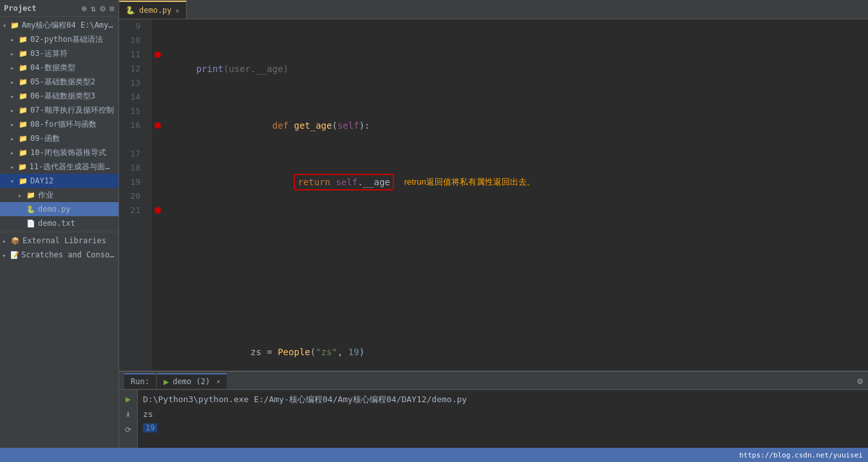 This screenshot has height=462, width=868. I want to click on scratch-icon: 📝, so click(14, 255).